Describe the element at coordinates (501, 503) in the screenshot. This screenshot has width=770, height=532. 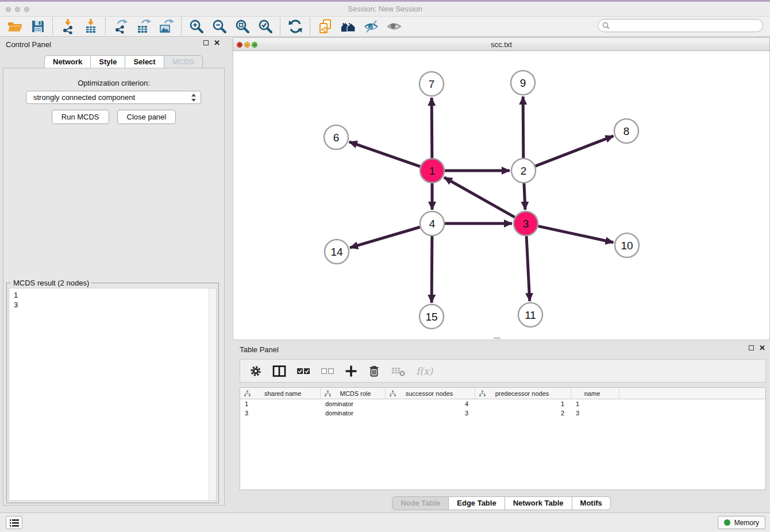
I see `table-panel-tabs: Node Table Edge Table Network Table Moti…` at that location.